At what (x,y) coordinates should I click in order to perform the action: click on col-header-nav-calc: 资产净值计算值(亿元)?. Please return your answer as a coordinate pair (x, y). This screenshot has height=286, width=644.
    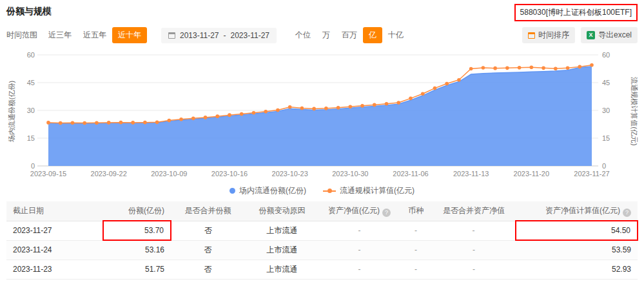
    Looking at the image, I should click on (576, 211).